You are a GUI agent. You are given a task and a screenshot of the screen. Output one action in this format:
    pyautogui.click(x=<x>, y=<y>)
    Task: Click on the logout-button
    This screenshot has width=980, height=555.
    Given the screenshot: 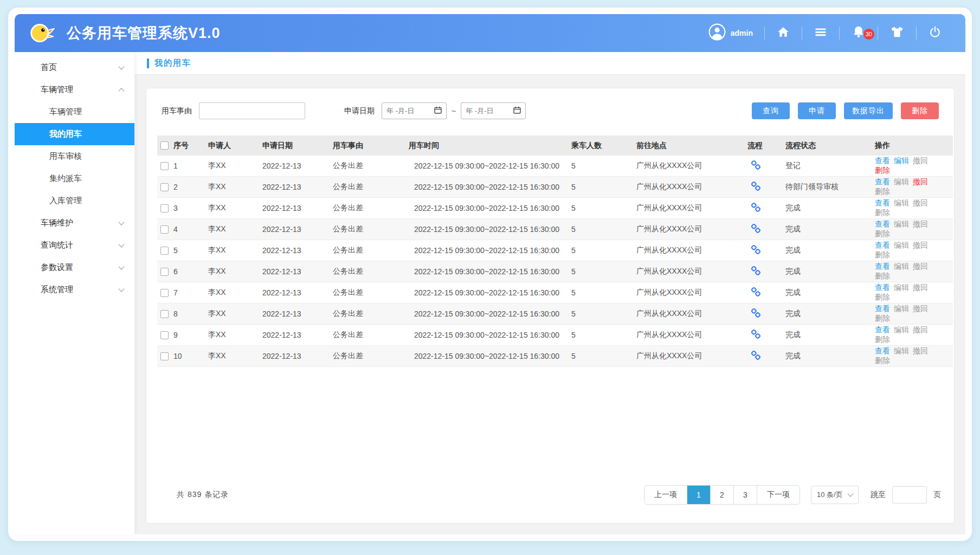 What is the action you would take?
    pyautogui.click(x=935, y=33)
    